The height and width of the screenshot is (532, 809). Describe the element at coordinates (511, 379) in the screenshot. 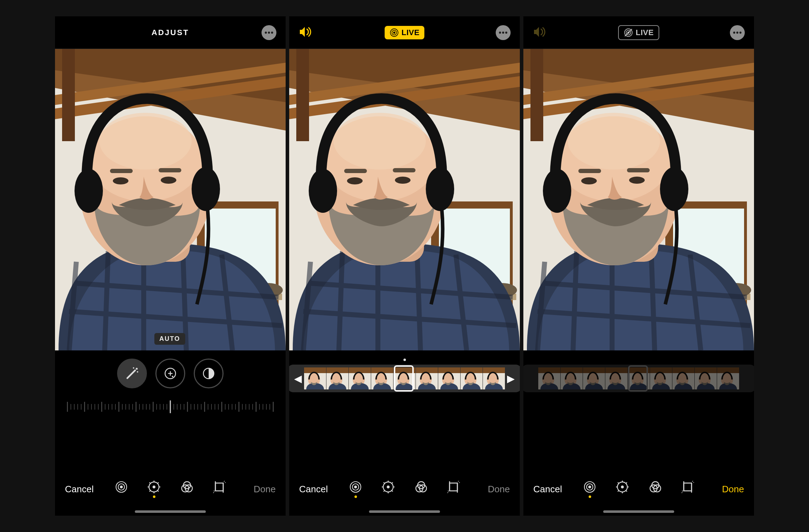

I see `chevron-right-icon: ▶` at that location.